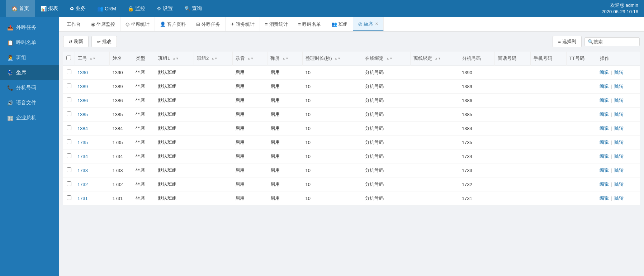 The image size is (644, 276). Describe the element at coordinates (104, 42) in the screenshot. I see `batch-button: ✏ 批改` at that location.